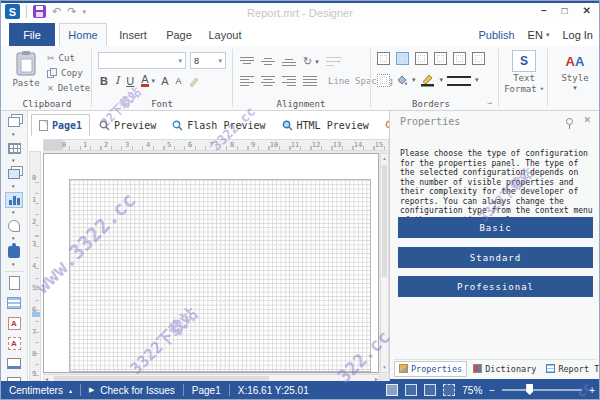 This screenshot has width=600, height=400. Describe the element at coordinates (587, 10) in the screenshot. I see `close-button: ✕` at that location.